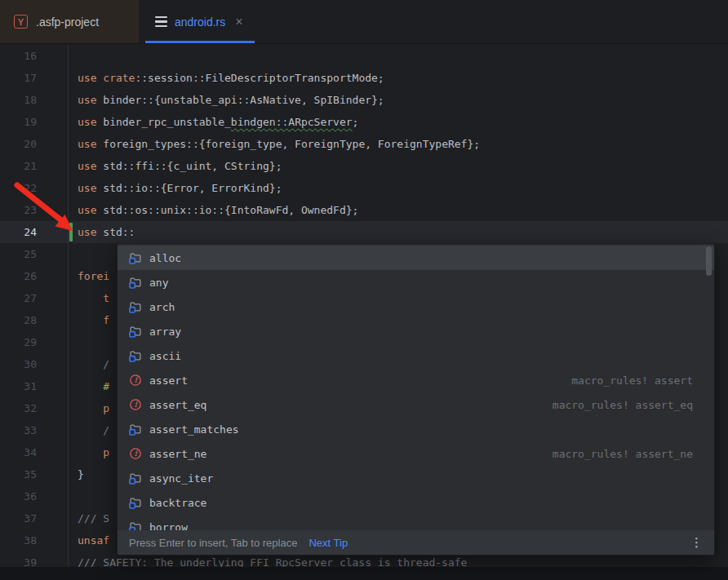 The width and height of the screenshot is (728, 580). I want to click on completion-item: assert_matches, so click(416, 429).